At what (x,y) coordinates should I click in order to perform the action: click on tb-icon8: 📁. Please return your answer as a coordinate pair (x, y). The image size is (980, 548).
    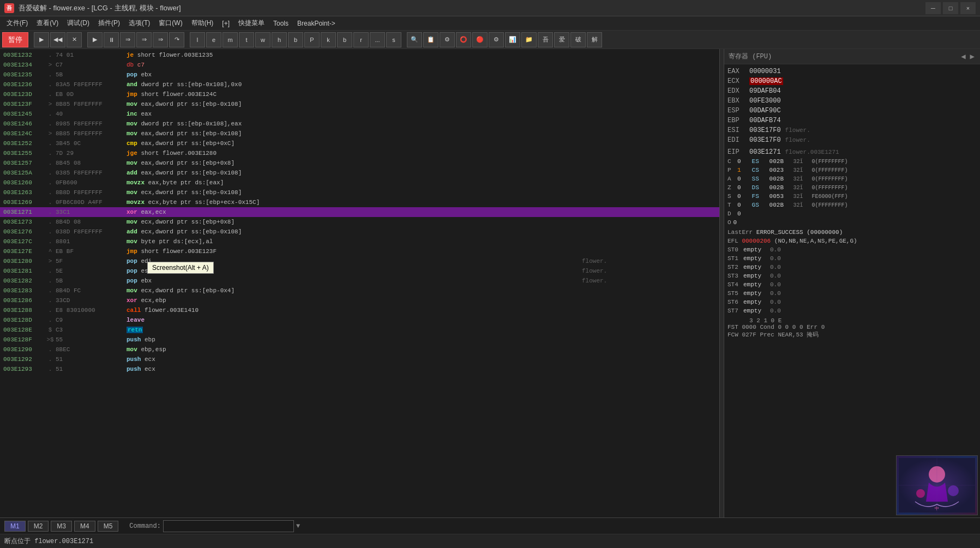
    Looking at the image, I should click on (529, 40).